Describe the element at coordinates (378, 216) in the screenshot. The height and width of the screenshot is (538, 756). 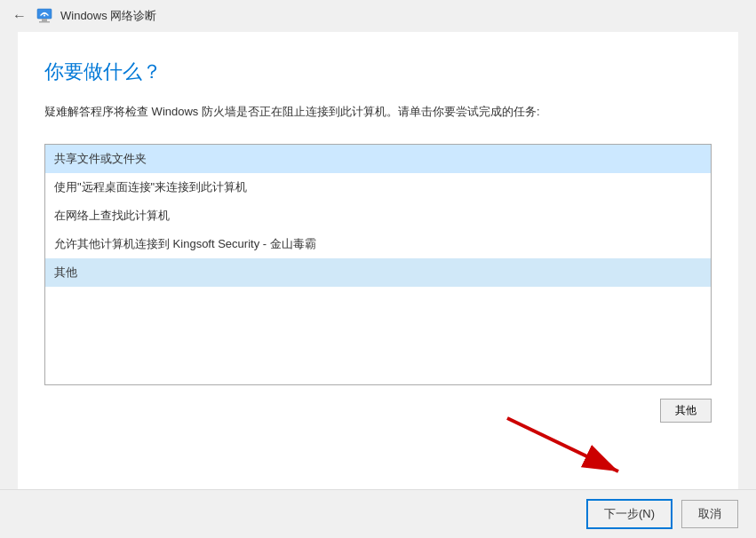
I see `list-item: 在网络上查找此计算机` at that location.